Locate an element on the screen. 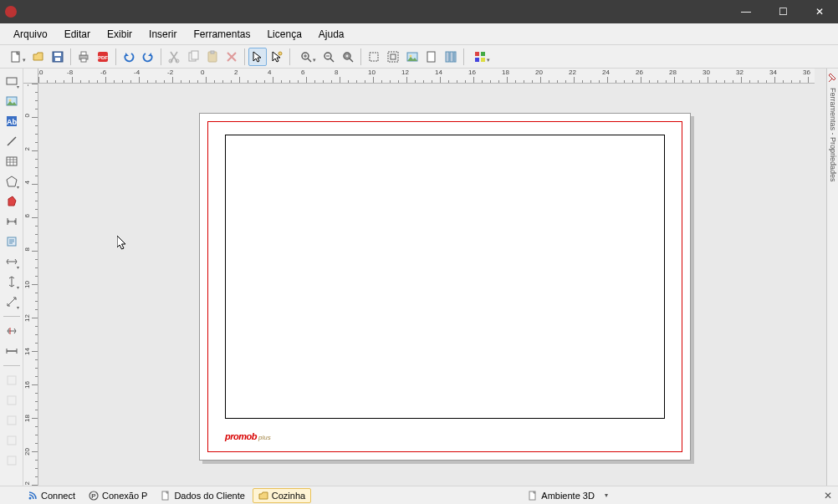 This screenshot has width=838, height=504. rectangle-tool is located at coordinates (12, 81).